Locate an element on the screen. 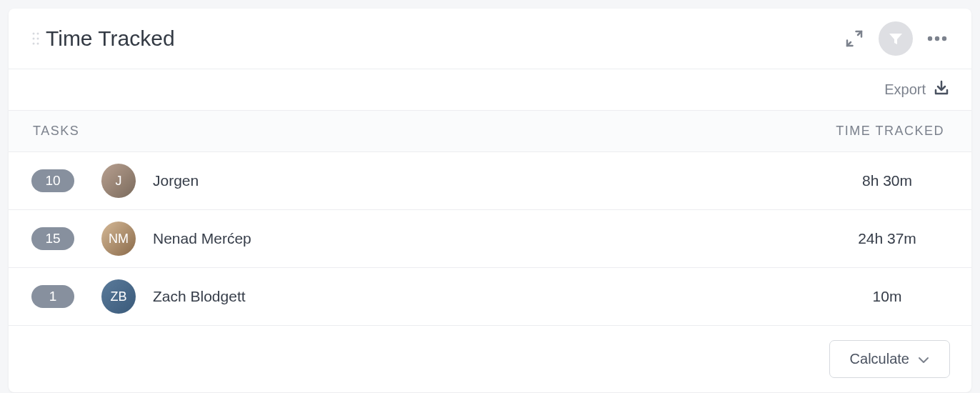 The height and width of the screenshot is (393, 980). task-count-badge: 15 is located at coordinates (53, 239).